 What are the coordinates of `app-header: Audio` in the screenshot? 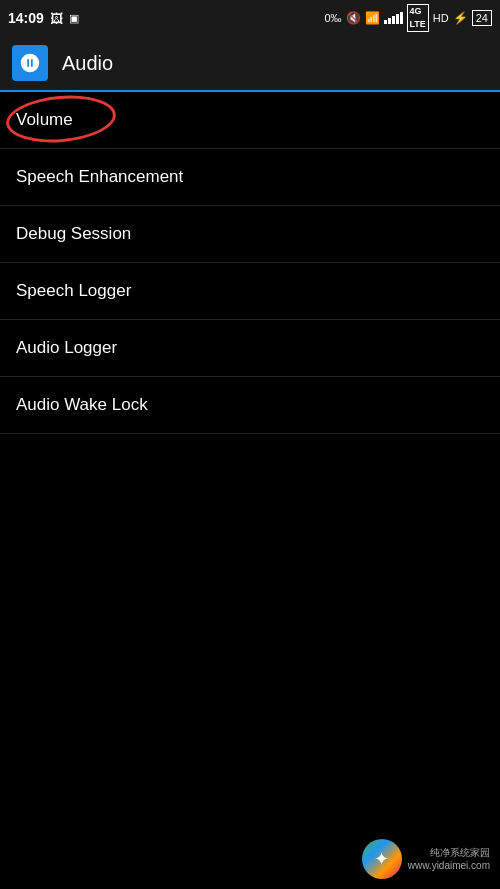 It's located at (250, 64).